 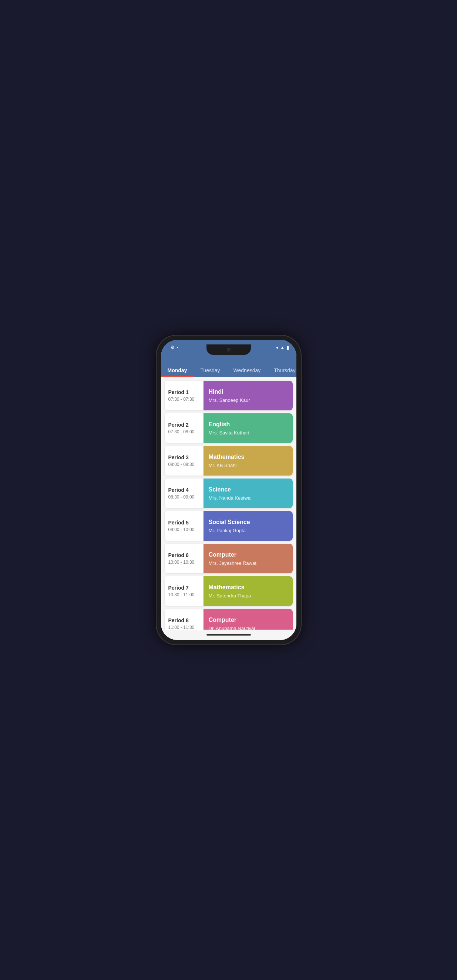 What do you see at coordinates (248, 563) in the screenshot?
I see `teacher-name-6: Mrs. Jayashree Rawat` at bounding box center [248, 563].